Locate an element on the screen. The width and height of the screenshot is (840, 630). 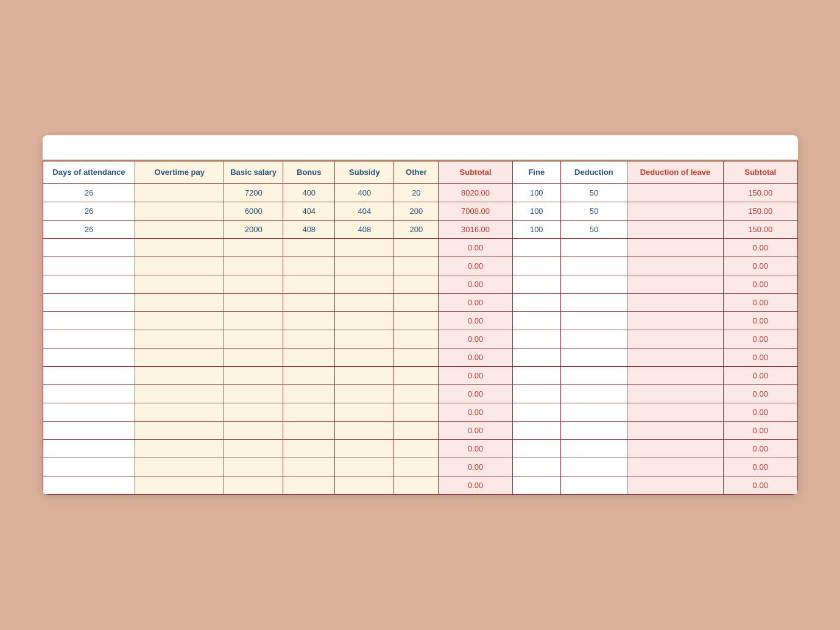
table-cell: 200 is located at coordinates (417, 230).